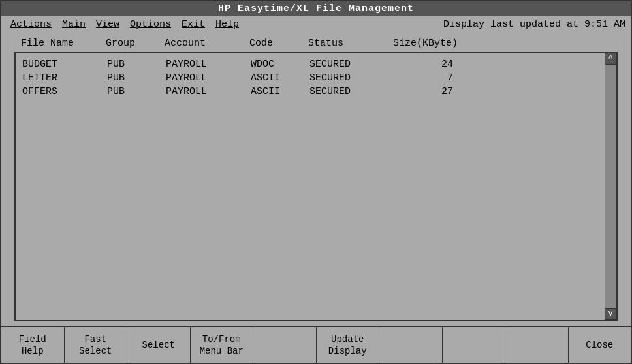 The image size is (632, 364). What do you see at coordinates (316, 78) in the screenshot?
I see `table-row: LETTER PUB PAYROLL ASCII SECURED 7` at bounding box center [316, 78].